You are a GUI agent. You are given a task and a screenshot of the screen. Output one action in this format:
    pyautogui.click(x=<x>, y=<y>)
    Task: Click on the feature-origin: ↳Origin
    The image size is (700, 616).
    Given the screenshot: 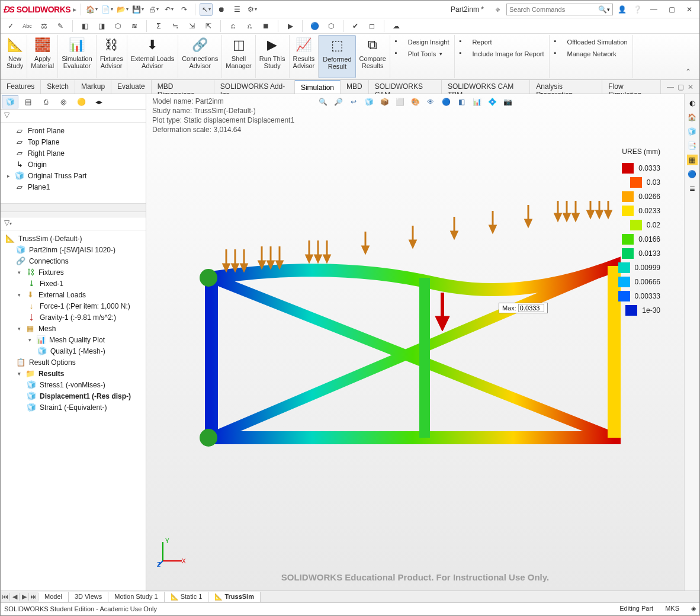 What is the action you would take?
    pyautogui.click(x=75, y=165)
    